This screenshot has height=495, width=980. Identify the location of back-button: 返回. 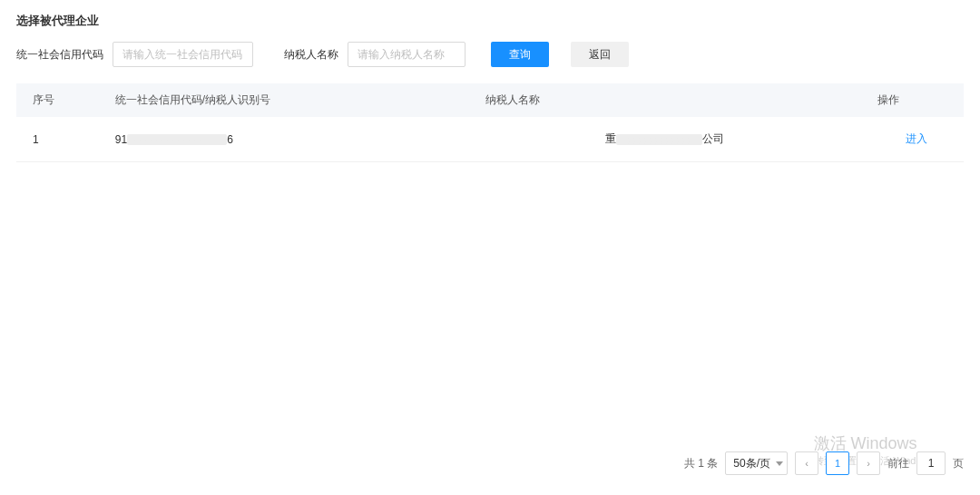
(600, 54).